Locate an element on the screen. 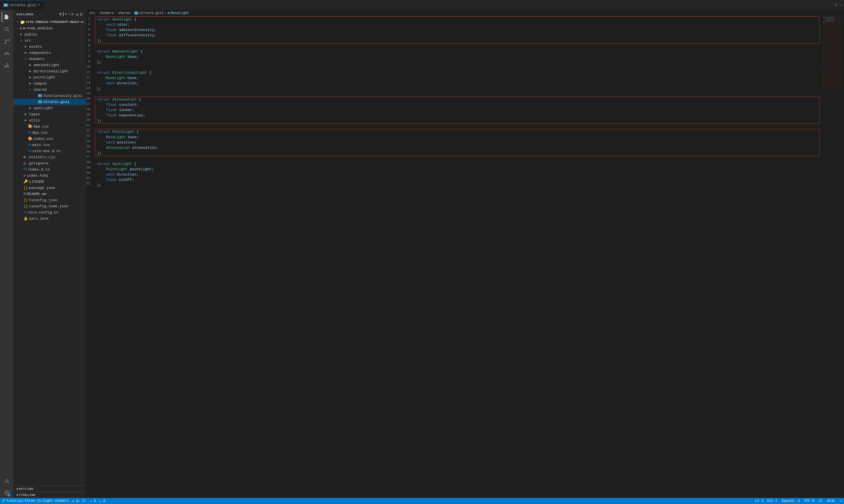 This screenshot has width=844, height=504. line-number: 14 is located at coordinates (89, 88).